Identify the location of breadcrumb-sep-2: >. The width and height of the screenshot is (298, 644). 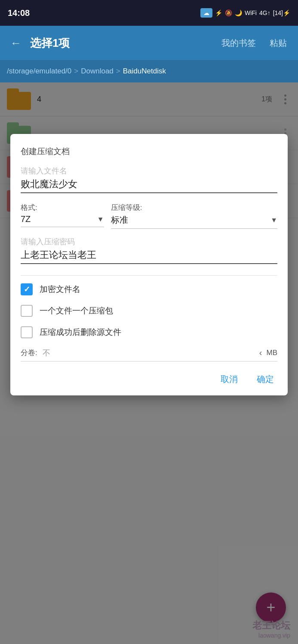
(118, 71).